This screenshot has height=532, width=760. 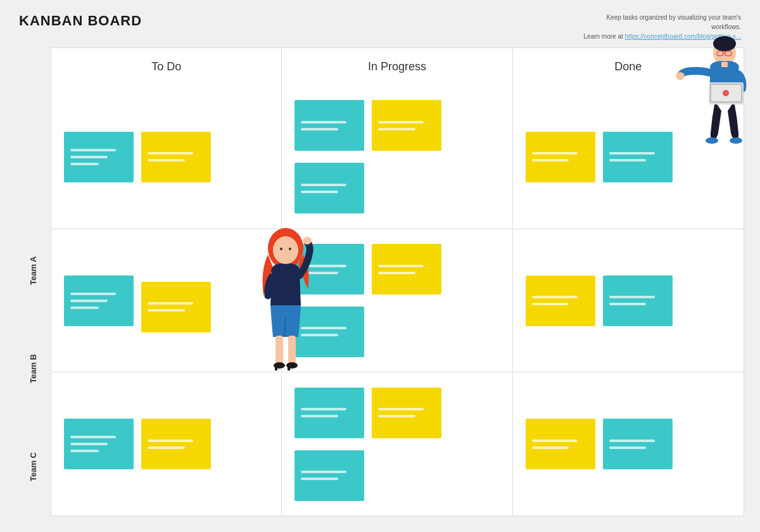 I want to click on cell-team-b-done, so click(x=628, y=301).